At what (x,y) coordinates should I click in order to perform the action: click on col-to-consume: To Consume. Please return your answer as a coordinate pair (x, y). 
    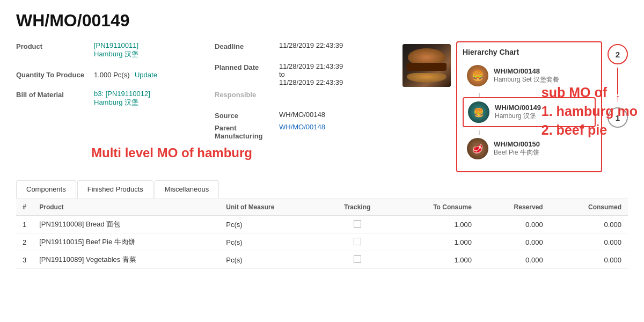
    Looking at the image, I should click on (435, 207).